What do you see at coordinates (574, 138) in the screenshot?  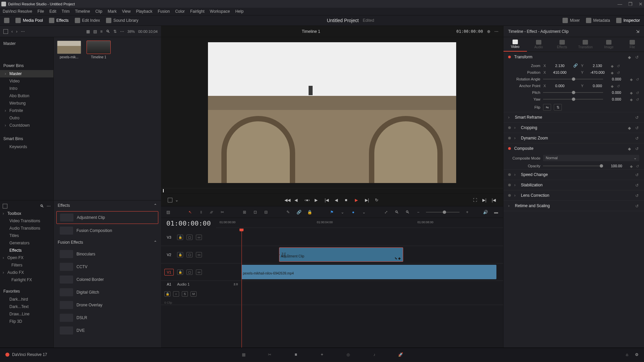 I see `section-header: ›Dynamic Zoom↺` at bounding box center [574, 138].